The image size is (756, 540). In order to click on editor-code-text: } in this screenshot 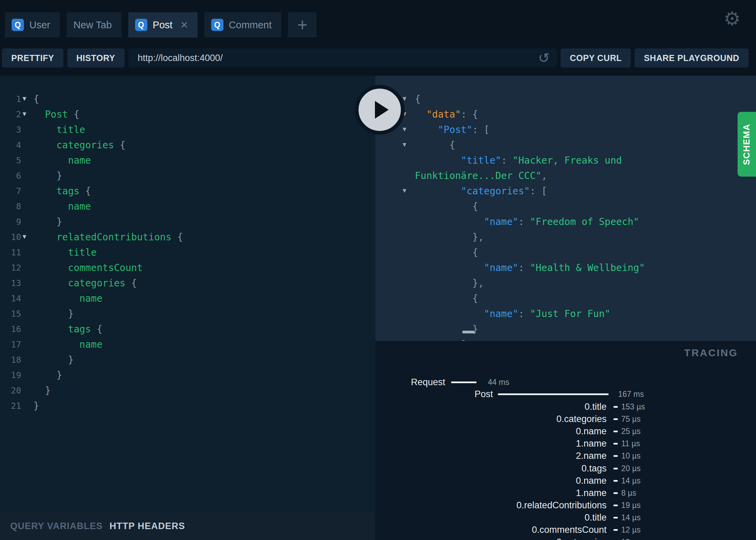, I will do `click(36, 406)`.